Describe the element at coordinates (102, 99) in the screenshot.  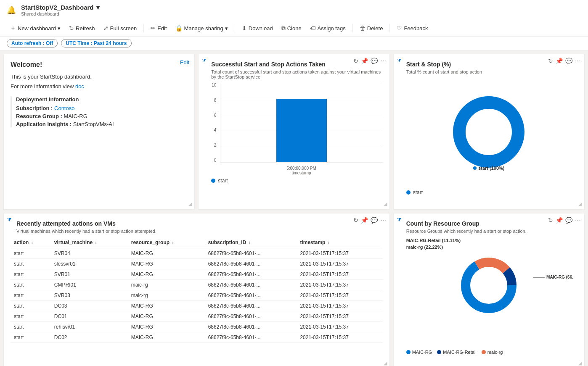
I see `deploy-title: Deployment information` at that location.